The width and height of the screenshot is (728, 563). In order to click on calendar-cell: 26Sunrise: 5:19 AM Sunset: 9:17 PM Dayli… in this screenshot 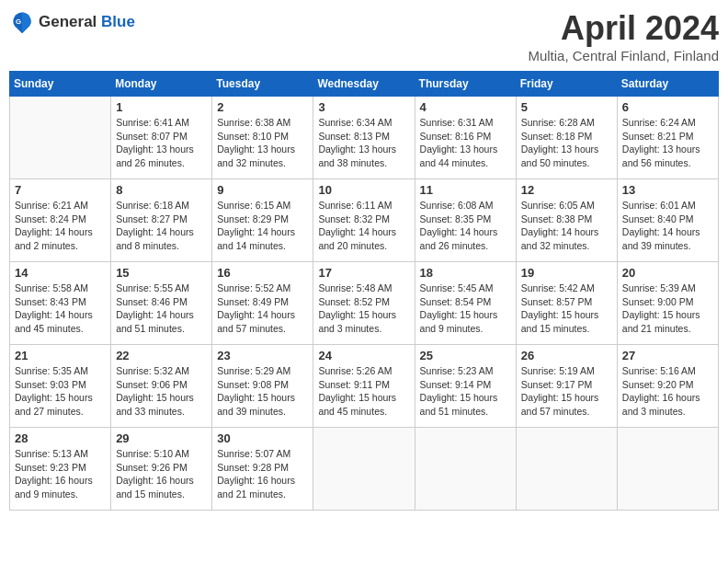, I will do `click(566, 386)`.